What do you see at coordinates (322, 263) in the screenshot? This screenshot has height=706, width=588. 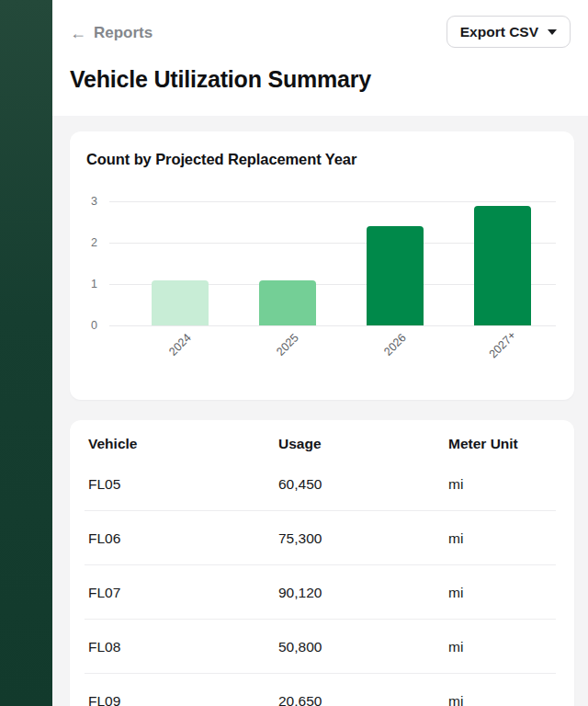 I see `bar-chart: 01232024202520262027+` at bounding box center [322, 263].